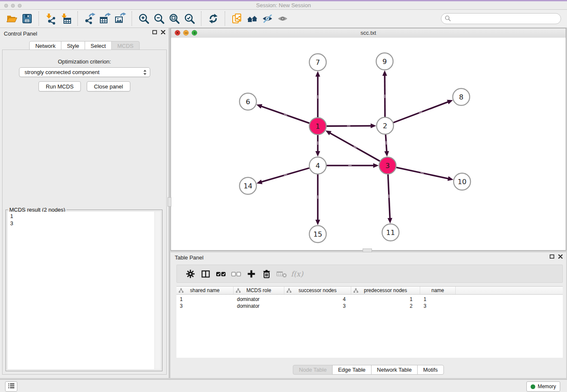  Describe the element at coordinates (552, 257) in the screenshot. I see `float-table-panel-icon` at that location.